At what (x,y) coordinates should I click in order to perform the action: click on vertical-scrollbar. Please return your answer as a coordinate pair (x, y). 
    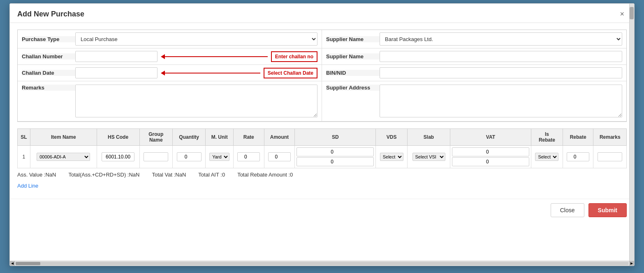
    Looking at the image, I should click on (632, 135).